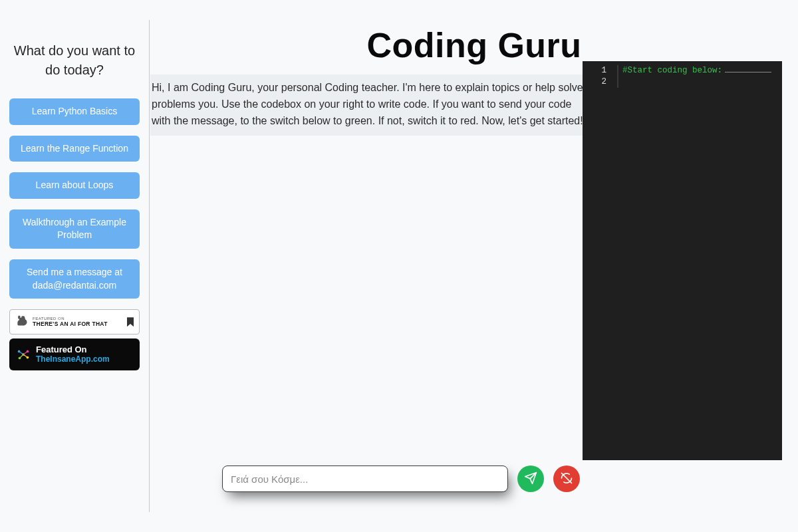 This screenshot has width=798, height=532. What do you see at coordinates (74, 61) in the screenshot?
I see `sidebar-title: What do you want to do today?` at bounding box center [74, 61].